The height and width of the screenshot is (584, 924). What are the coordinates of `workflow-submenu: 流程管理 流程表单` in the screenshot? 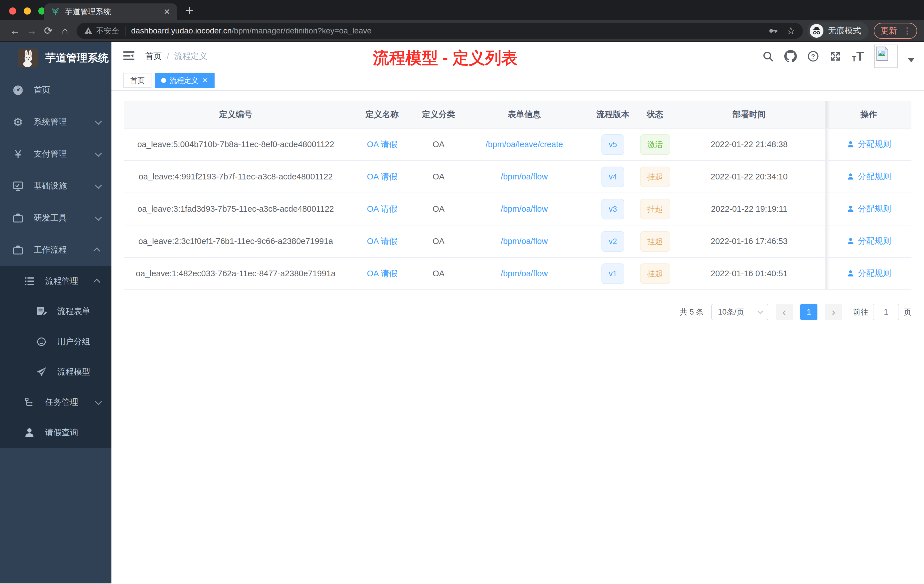 It's located at (56, 357).